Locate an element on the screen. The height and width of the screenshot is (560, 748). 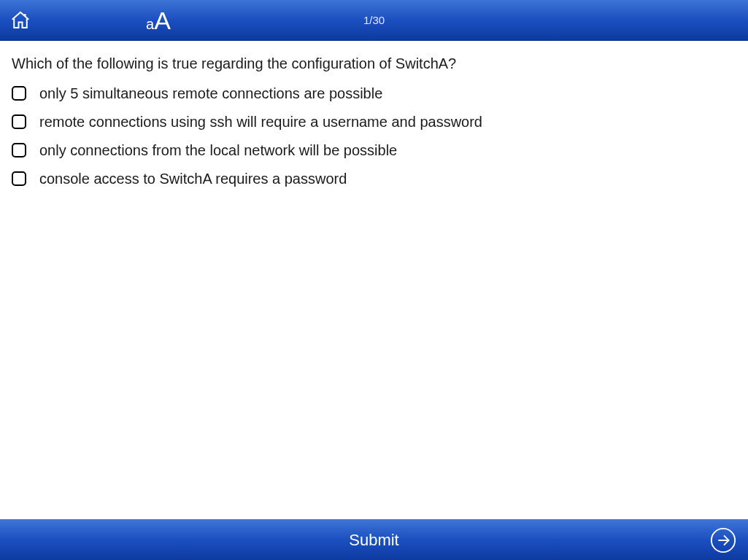
font-small-a-icon: a is located at coordinates (150, 24).